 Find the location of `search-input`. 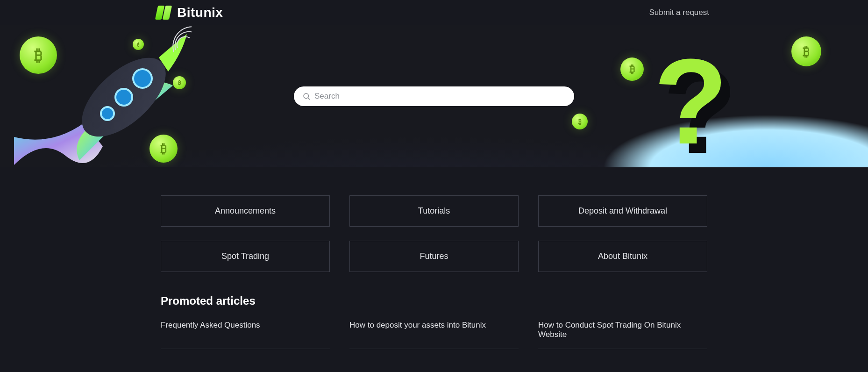

search-input is located at coordinates (440, 96).